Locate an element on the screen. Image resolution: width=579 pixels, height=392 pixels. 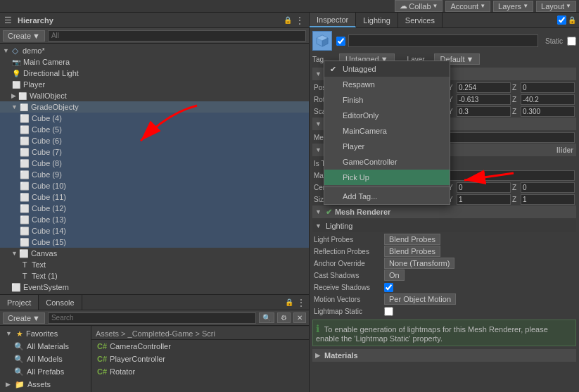
project-search-btn: 🔍 is located at coordinates (267, 318).